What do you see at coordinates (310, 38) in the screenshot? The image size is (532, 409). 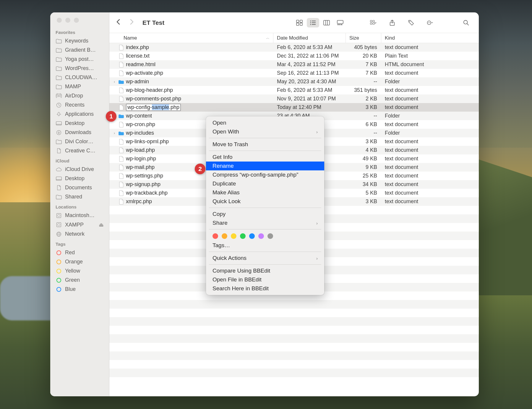 I see `column-date: Date Modified` at bounding box center [310, 38].